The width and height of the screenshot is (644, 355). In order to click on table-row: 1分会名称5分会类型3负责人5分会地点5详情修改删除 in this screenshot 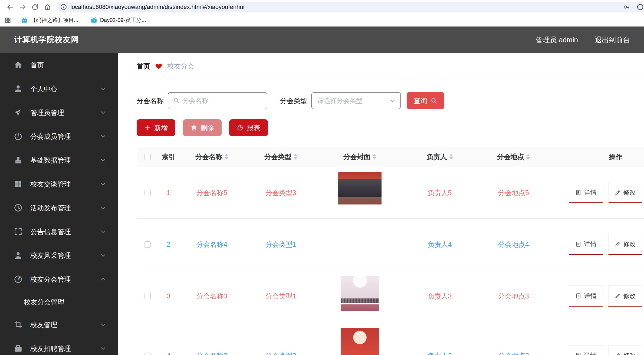, I will do `click(390, 193)`.